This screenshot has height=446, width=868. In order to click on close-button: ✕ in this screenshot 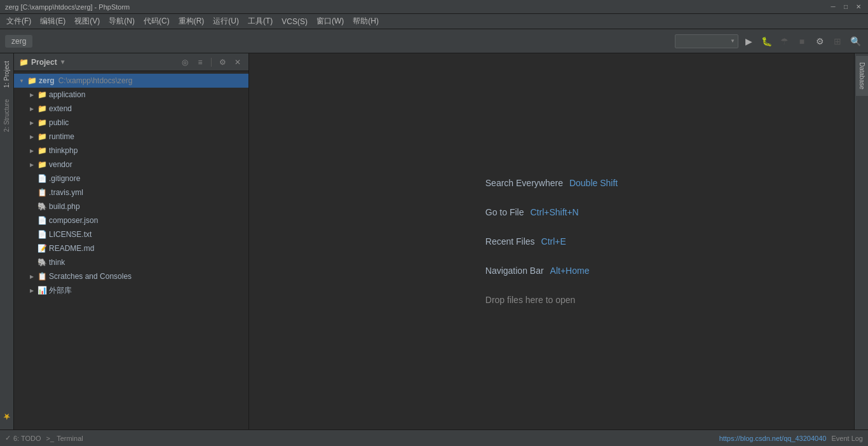, I will do `click(858, 7)`.